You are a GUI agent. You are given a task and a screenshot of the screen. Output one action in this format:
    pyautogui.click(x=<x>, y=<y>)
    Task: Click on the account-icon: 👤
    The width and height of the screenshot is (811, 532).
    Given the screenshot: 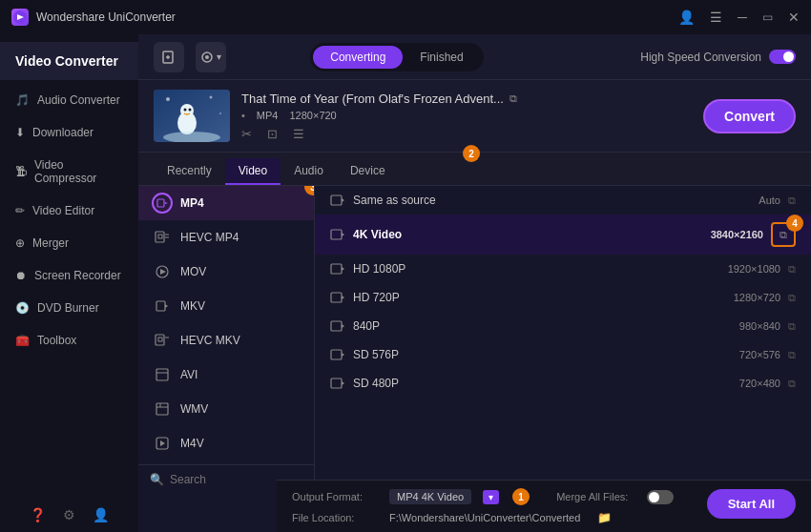 What is the action you would take?
    pyautogui.click(x=101, y=515)
    